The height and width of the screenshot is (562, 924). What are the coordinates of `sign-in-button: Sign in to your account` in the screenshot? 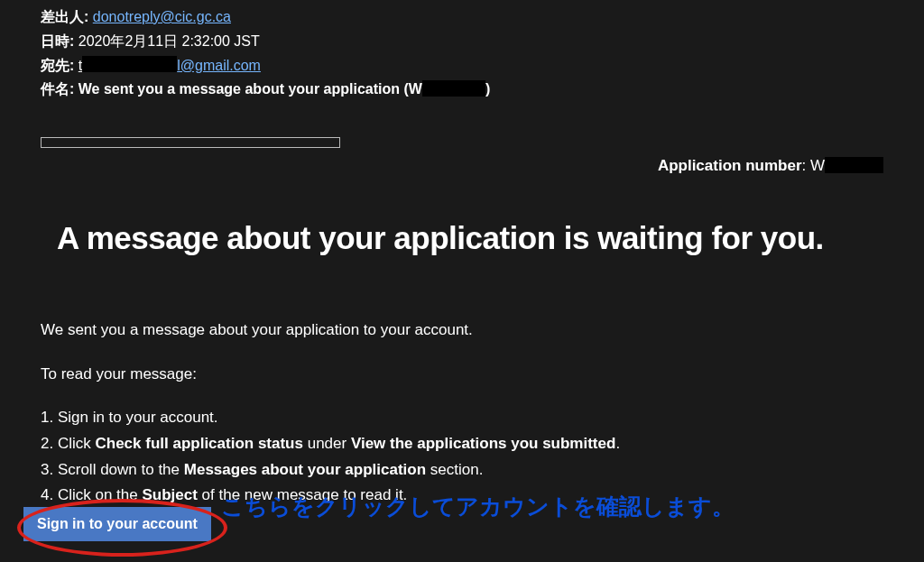 It's located at (117, 524).